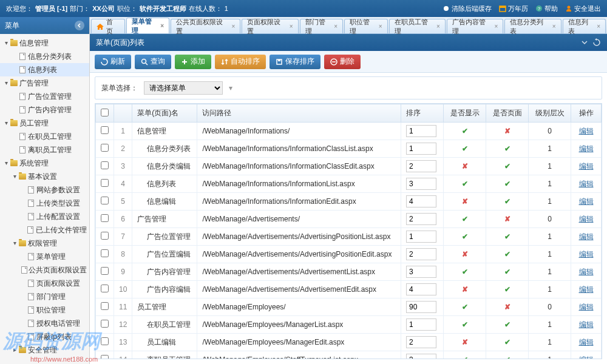 Image resolution: width=607 pixels, height=364 pixels. What do you see at coordinates (507, 113) in the screenshot?
I see `col-ispage: 是否页面` at bounding box center [507, 113].